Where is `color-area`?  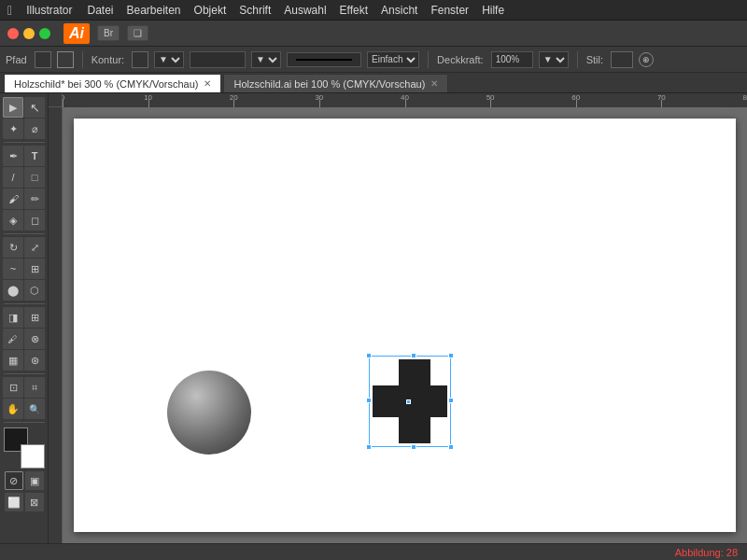 color-area is located at coordinates (24, 448).